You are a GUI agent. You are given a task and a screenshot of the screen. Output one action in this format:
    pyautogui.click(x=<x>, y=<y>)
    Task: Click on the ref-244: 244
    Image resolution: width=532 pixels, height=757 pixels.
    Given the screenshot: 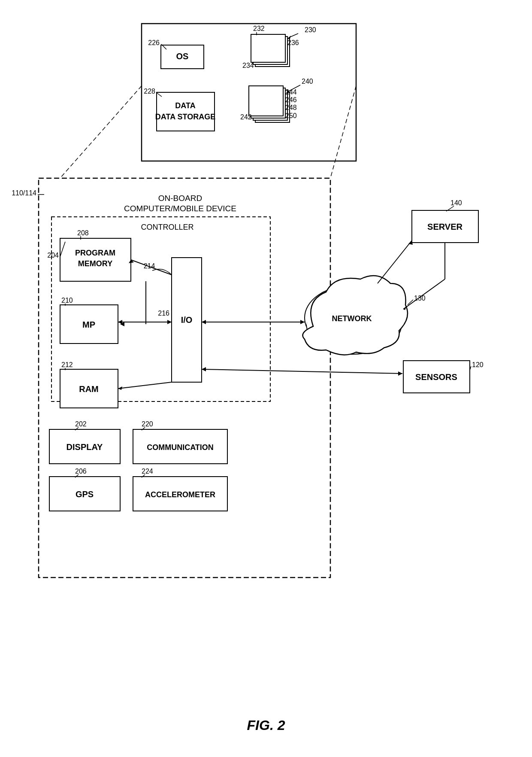 What is the action you would take?
    pyautogui.click(x=291, y=92)
    